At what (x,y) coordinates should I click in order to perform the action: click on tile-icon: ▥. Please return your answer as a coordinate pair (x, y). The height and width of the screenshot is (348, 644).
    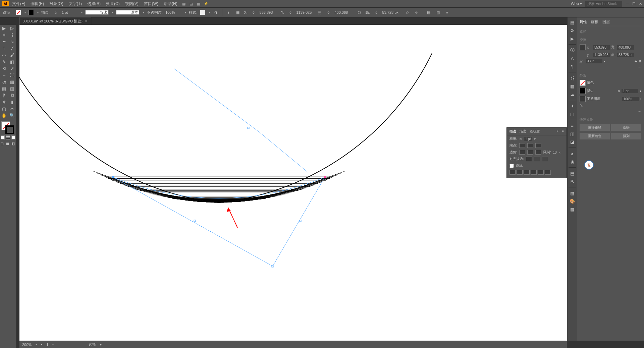
    Looking at the image, I should click on (199, 4).